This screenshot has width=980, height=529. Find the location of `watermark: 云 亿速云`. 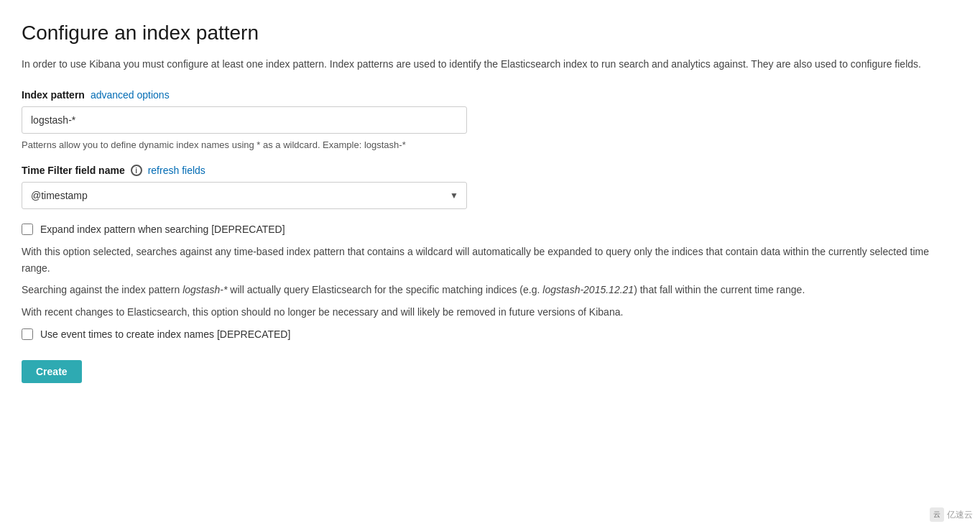

watermark: 云 亿速云 is located at coordinates (951, 515).